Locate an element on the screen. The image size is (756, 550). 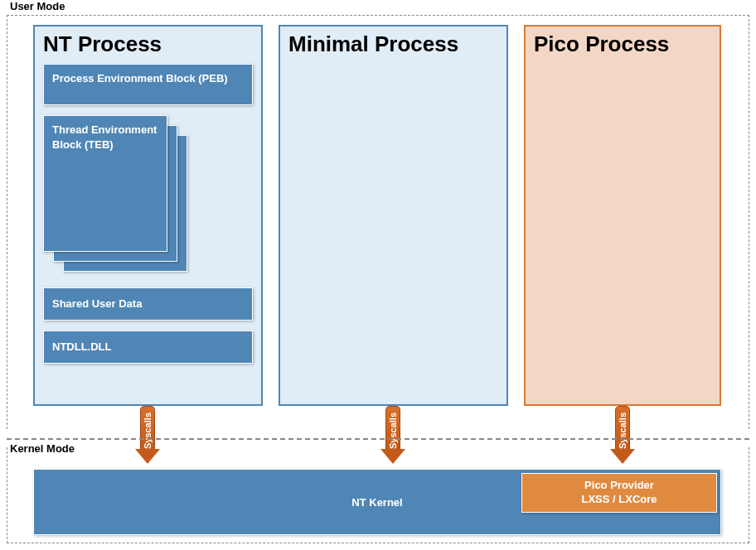
shared-user-data-block: Shared User Data is located at coordinates (148, 304).